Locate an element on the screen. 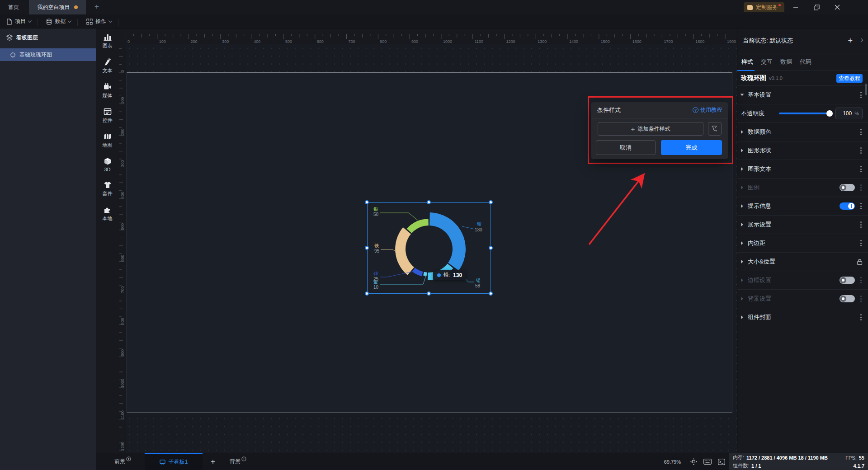  add-background-icon is located at coordinates (244, 459).